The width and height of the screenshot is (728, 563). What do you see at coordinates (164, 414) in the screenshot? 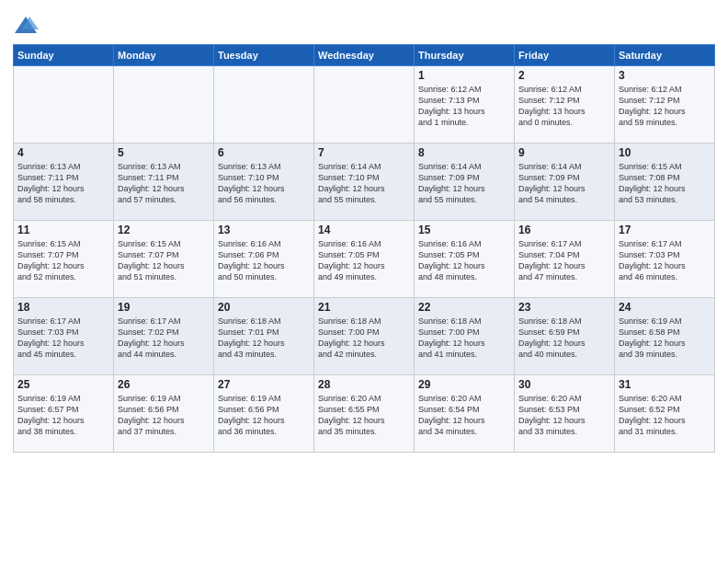
I see `calendar-cell: 26Sunrise: 6:19 AM Sunset: 6:56 PM Dayli…` at bounding box center [164, 414].